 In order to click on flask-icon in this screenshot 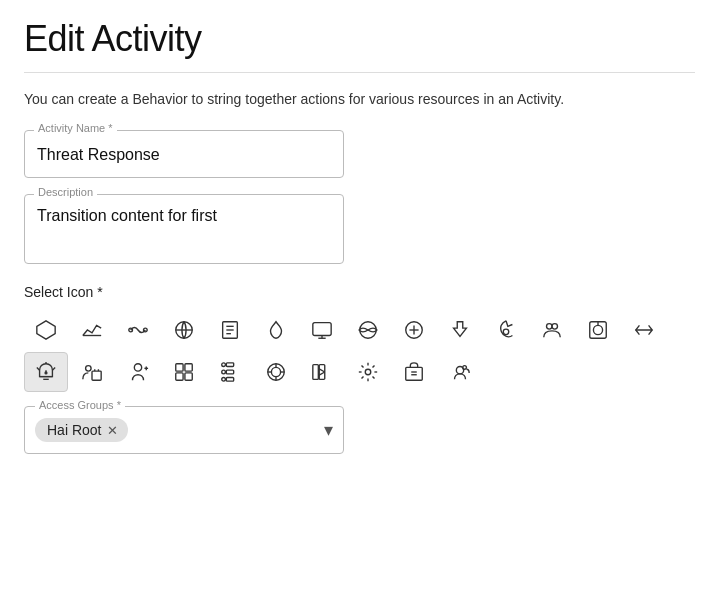, I will do `click(460, 330)`.